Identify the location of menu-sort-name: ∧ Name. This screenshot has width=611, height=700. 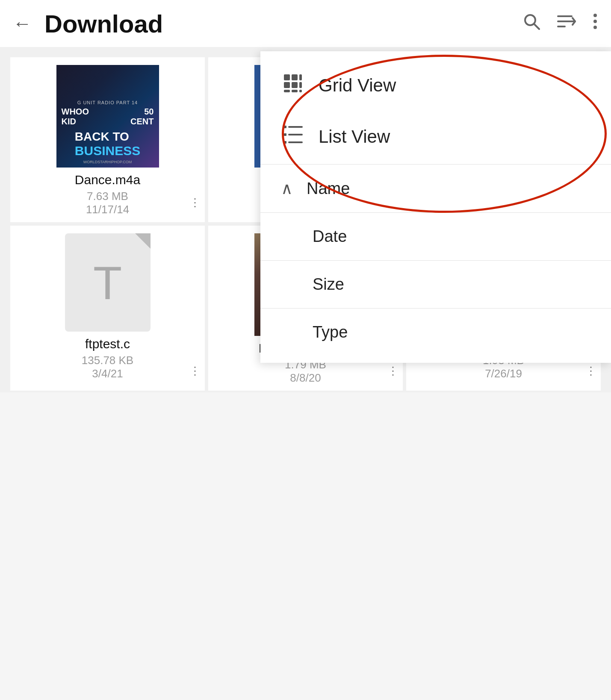
(436, 188).